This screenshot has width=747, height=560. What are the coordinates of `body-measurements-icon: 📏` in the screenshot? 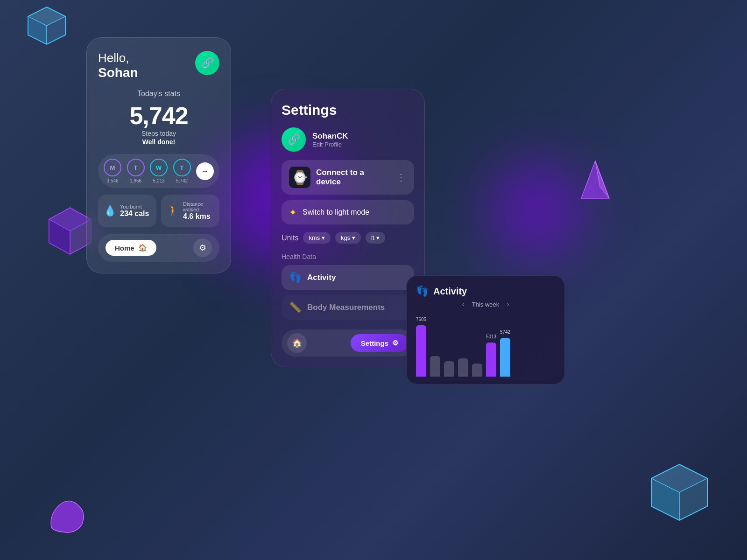 It's located at (295, 308).